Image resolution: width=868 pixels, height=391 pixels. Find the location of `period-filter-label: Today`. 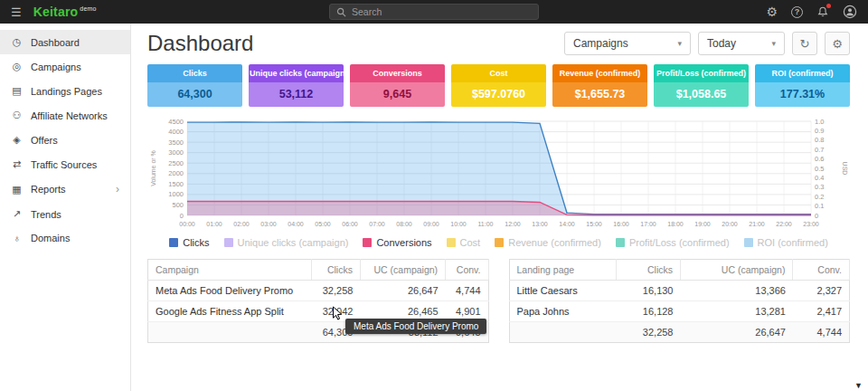

period-filter-label: Today is located at coordinates (722, 43).